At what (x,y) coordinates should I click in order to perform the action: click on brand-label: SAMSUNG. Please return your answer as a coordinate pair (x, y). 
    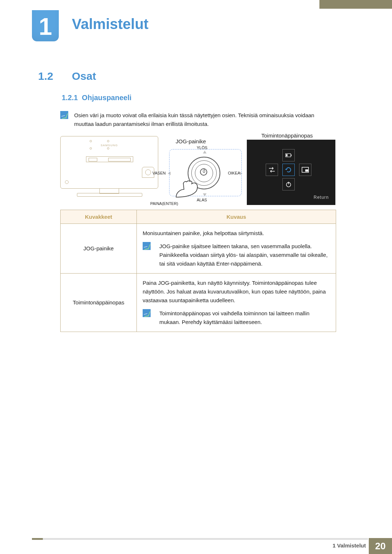
    Looking at the image, I should click on (109, 145).